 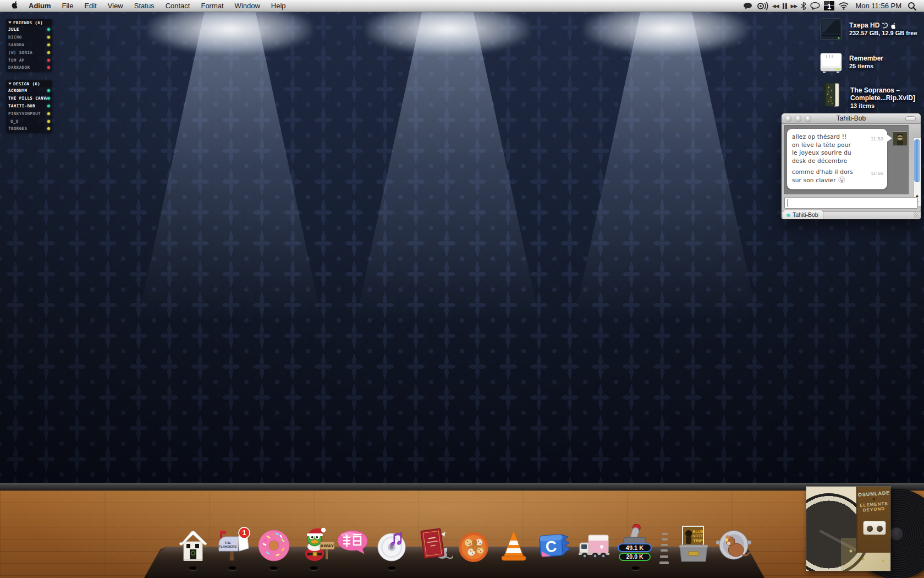 What do you see at coordinates (864, 531) in the screenshot?
I see `now-playing-album-art: OSUNLADE ♥ ELEMENTS BEYOND` at bounding box center [864, 531].